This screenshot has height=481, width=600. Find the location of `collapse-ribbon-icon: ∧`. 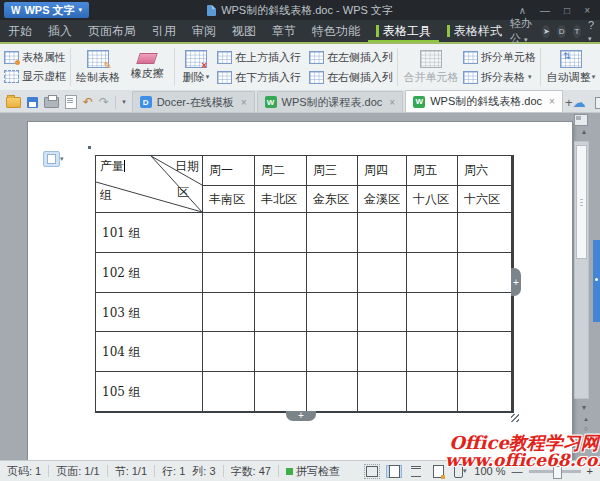

collapse-ribbon-icon: ∧ is located at coordinates (522, 10).